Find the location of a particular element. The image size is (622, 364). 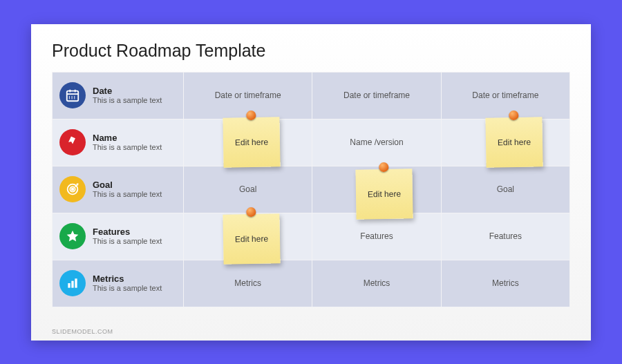

row-label-cell: GoalThis is a sample text is located at coordinates (118, 189).